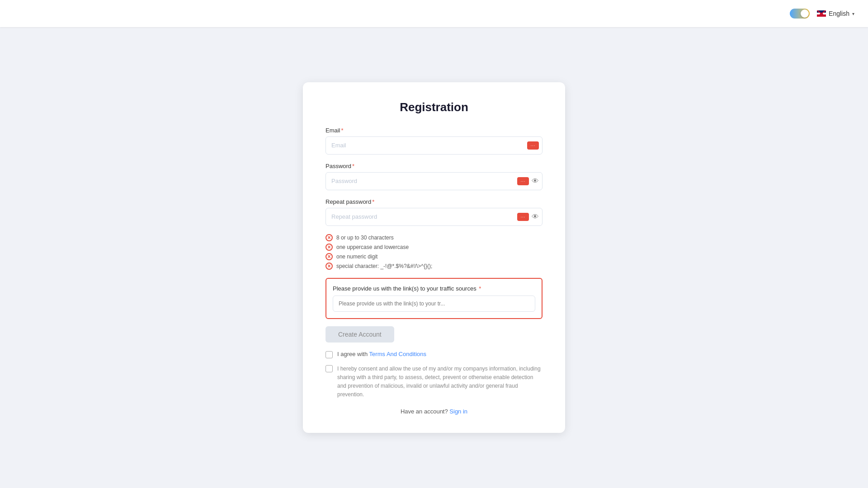  I want to click on validation-item-3: one numeric digit, so click(434, 257).